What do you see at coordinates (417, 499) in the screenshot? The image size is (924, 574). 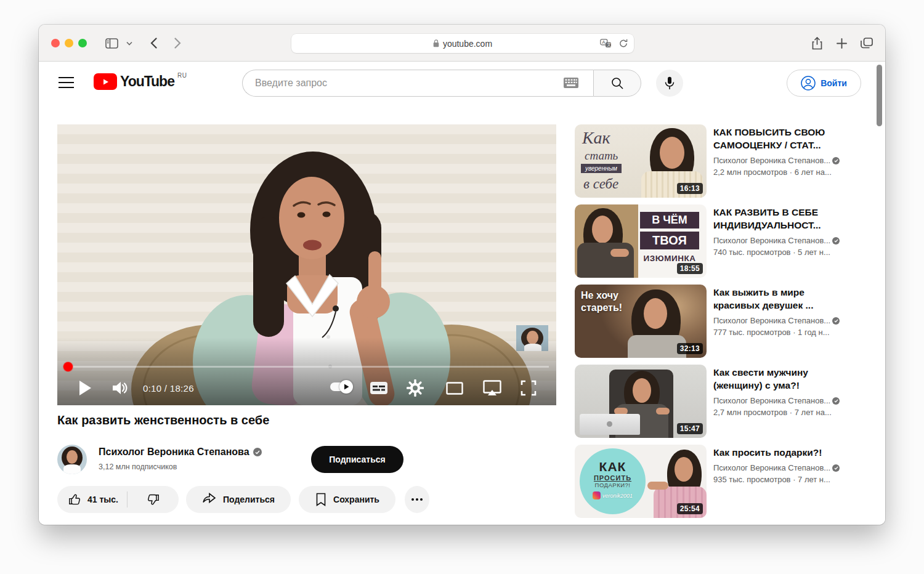 I see `more-actions-button` at bounding box center [417, 499].